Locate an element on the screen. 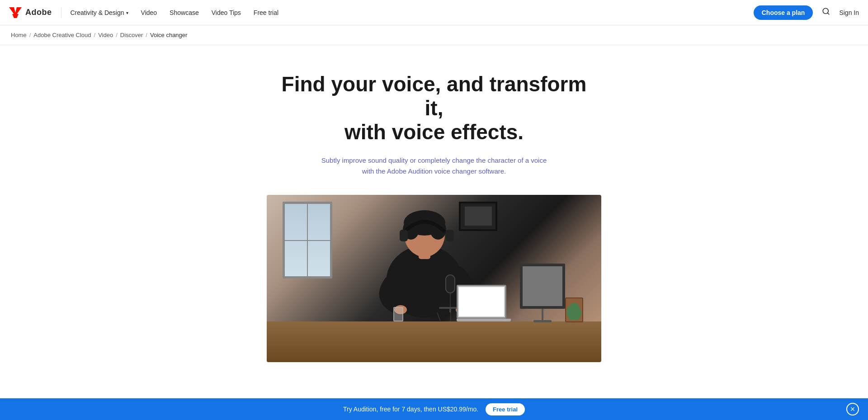 The height and width of the screenshot is (420, 868). navbar-right: Choose a plan Sign In is located at coordinates (807, 13).